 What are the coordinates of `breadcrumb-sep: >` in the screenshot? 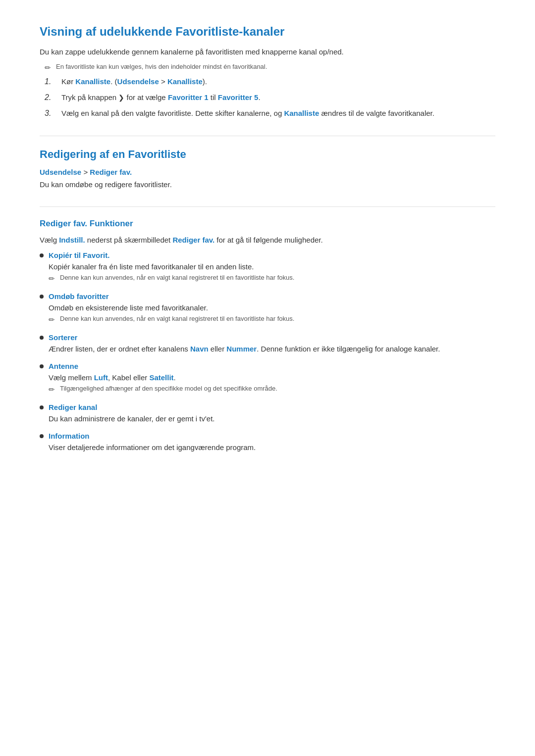 It's located at (86, 172).